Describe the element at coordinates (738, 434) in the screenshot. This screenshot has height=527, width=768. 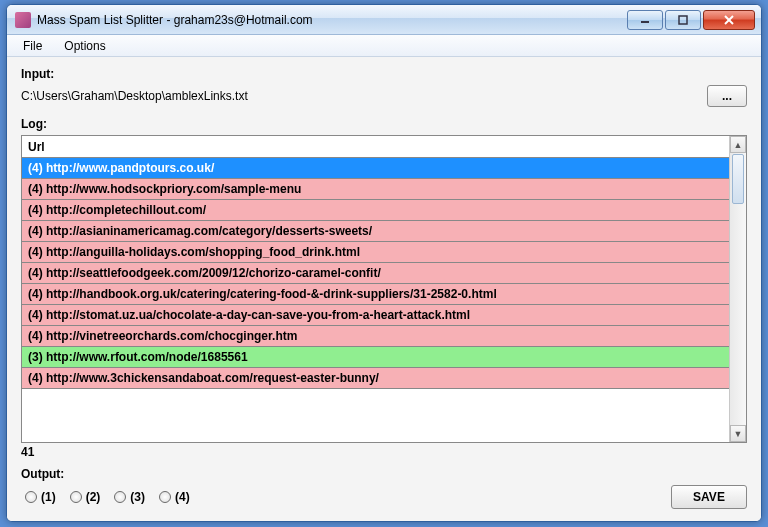
I see `scroll-down-button: ▼` at that location.